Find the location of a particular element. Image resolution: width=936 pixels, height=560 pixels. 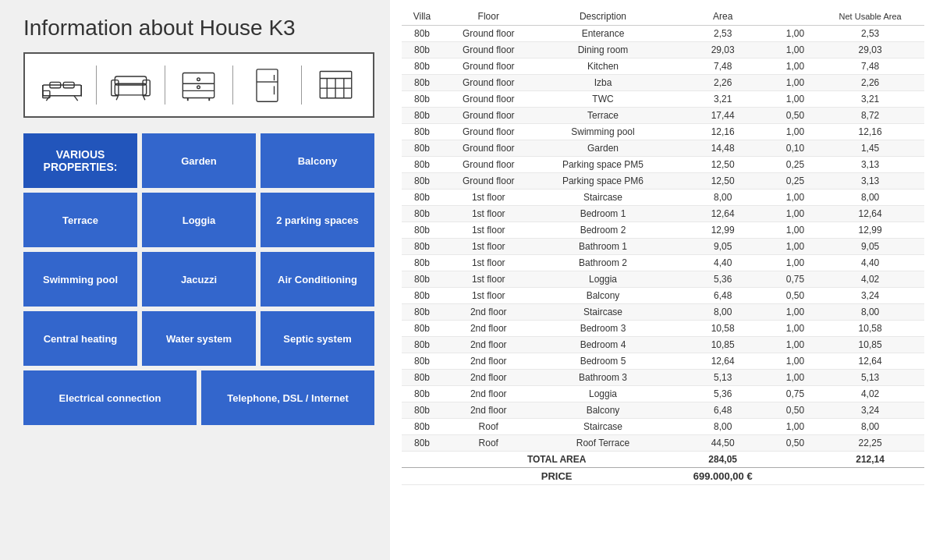

table-cell: 2,26 is located at coordinates (722, 83).